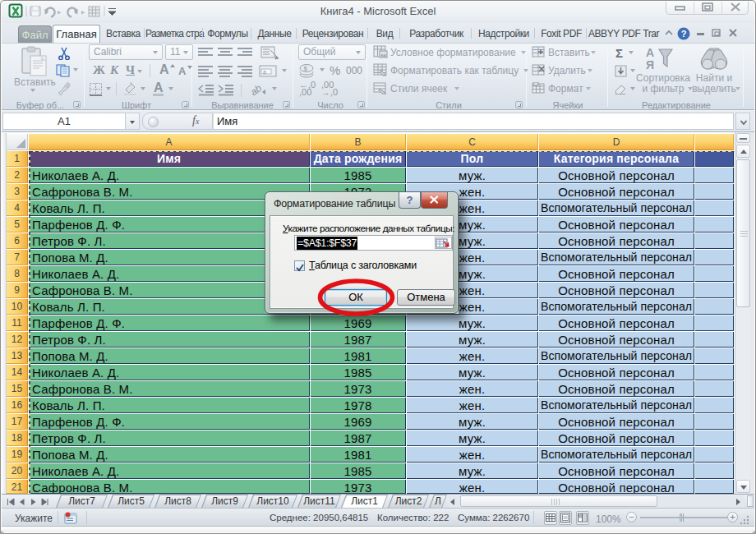 This screenshot has height=534, width=756. What do you see at coordinates (385, 55) in the screenshot?
I see `svg-text: s≥` at bounding box center [385, 55].